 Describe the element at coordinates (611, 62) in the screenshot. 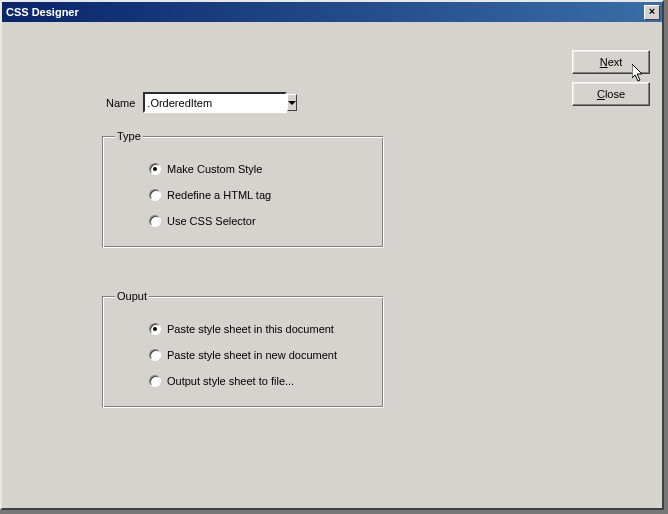

I see `next-button: Next` at that location.